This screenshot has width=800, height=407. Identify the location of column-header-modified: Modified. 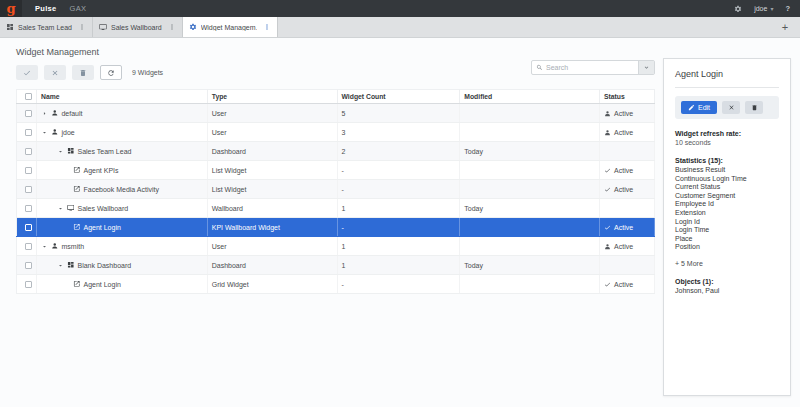
(530, 97).